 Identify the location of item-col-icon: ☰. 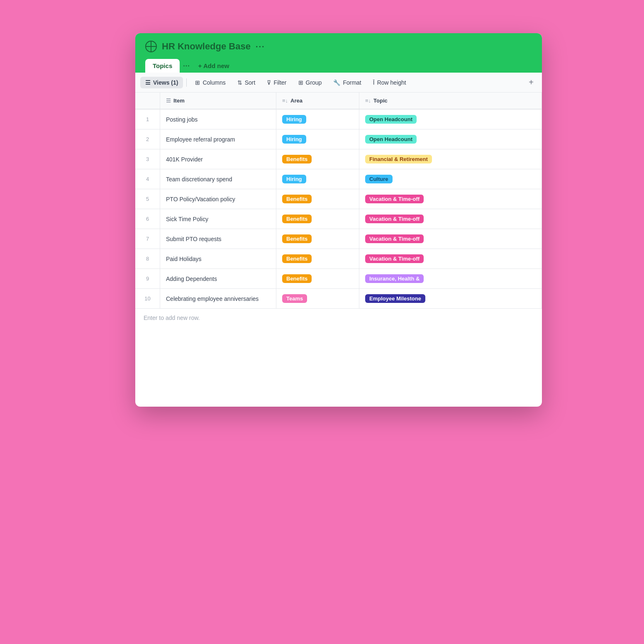
(168, 100).